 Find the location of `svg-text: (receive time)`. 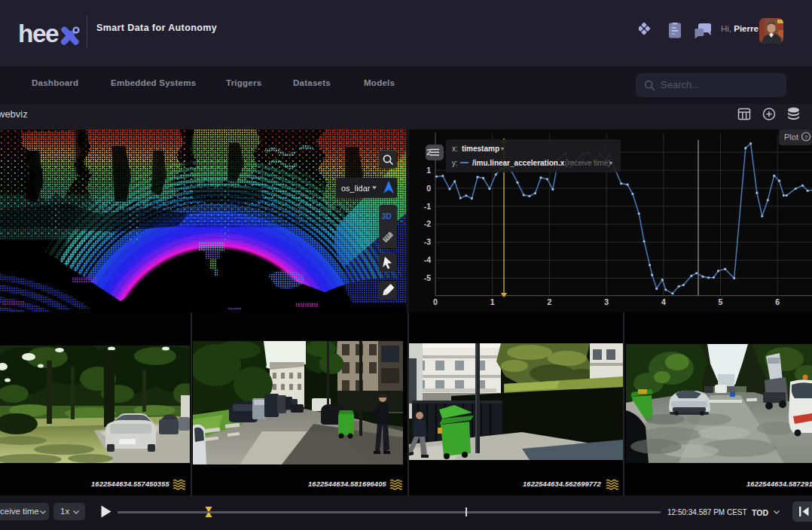

svg-text: (receive time) is located at coordinates (588, 163).